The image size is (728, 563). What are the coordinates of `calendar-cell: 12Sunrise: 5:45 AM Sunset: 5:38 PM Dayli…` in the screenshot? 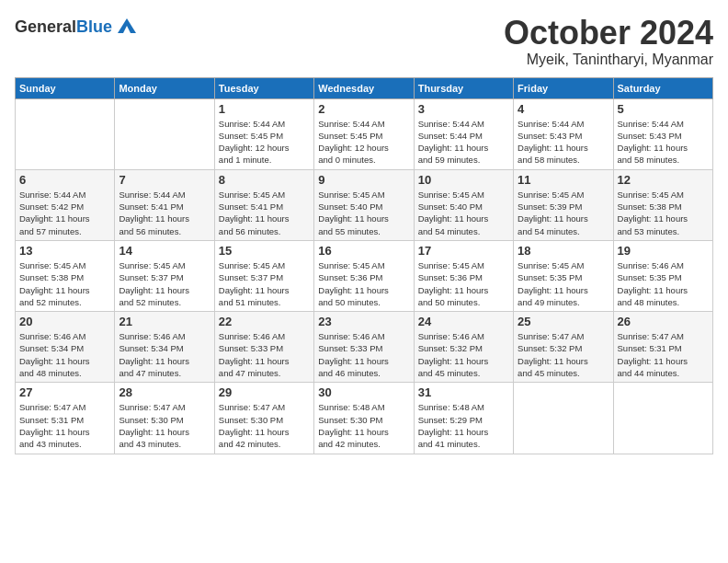 It's located at (663, 204).